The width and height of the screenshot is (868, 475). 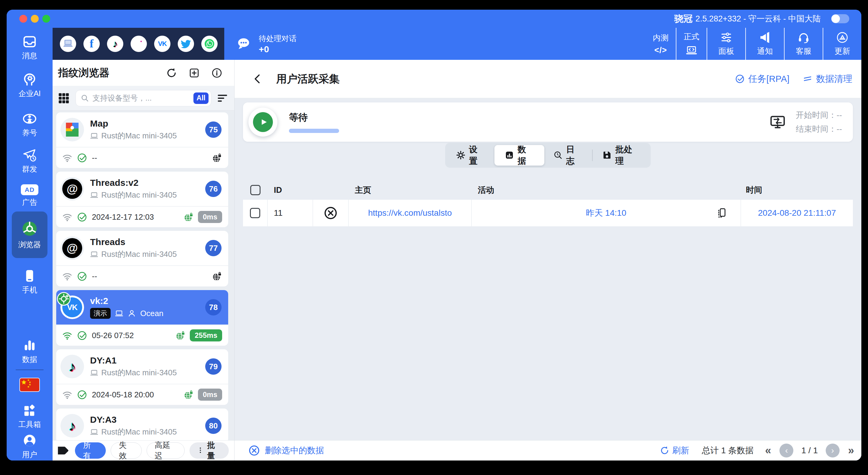 I want to click on sidebar-item-browser: 浏览器, so click(x=30, y=235).